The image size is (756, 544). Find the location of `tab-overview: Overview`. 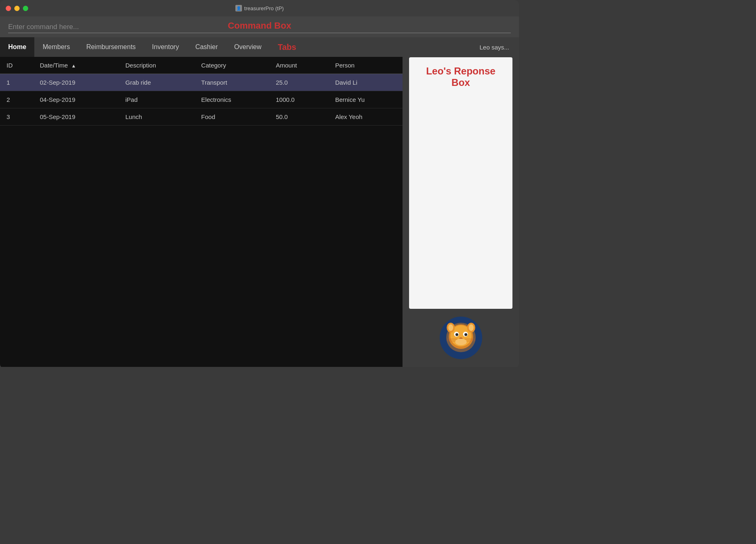

tab-overview: Overview is located at coordinates (248, 47).